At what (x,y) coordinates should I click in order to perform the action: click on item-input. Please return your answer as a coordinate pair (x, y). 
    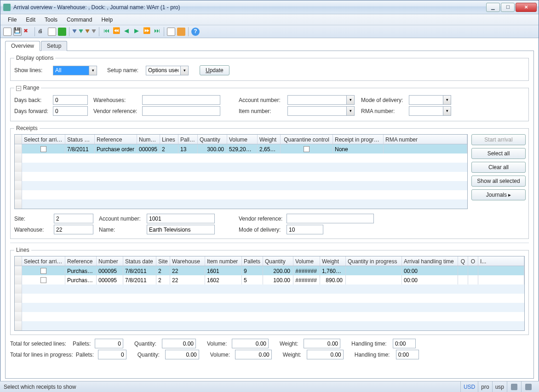
    Looking at the image, I should click on (317, 111).